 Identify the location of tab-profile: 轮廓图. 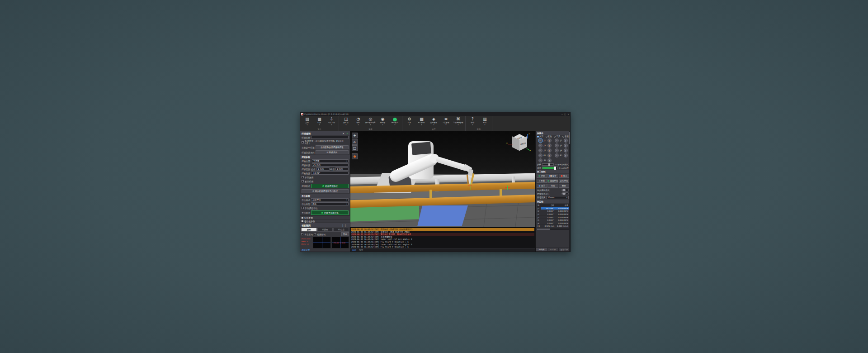
(326, 230).